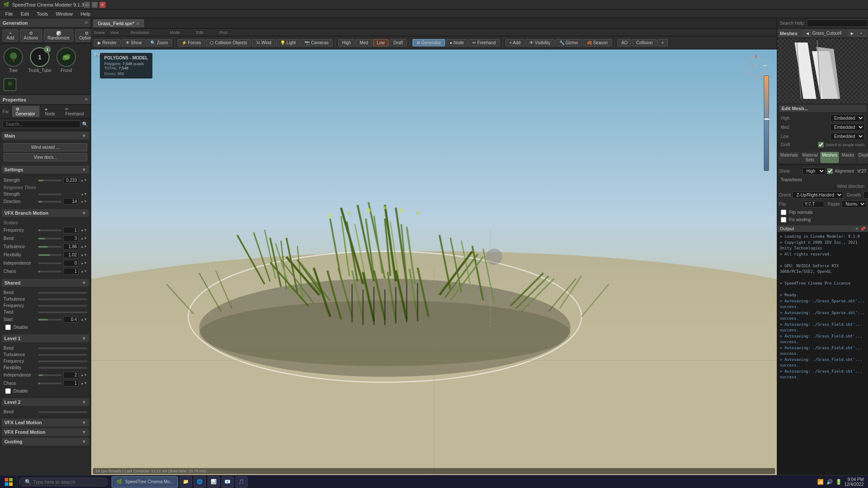 Image resolution: width=868 pixels, height=488 pixels. I want to click on ripple-select: Normal, so click(854, 204).